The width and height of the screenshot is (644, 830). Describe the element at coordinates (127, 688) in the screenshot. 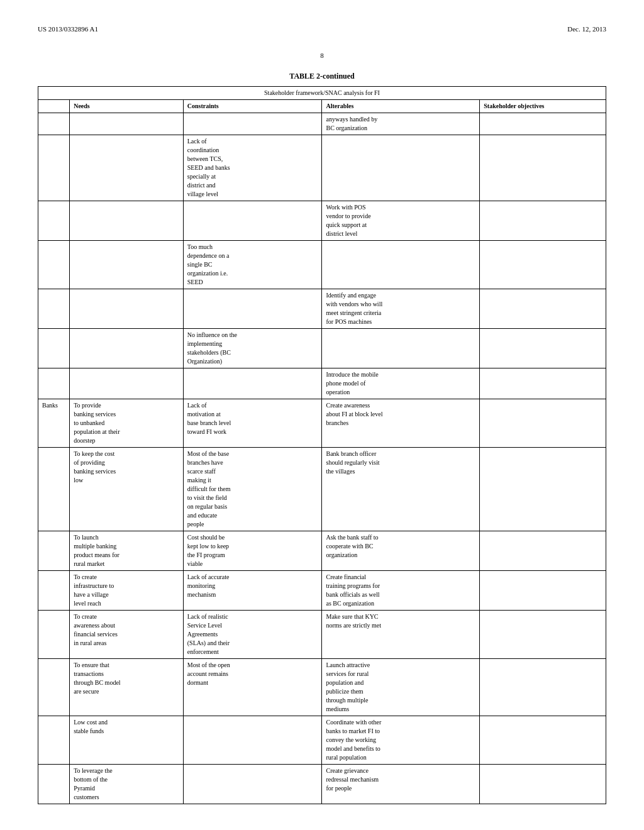

I see `row-needs: To ensure thattransactionsthrough BC mod…` at that location.